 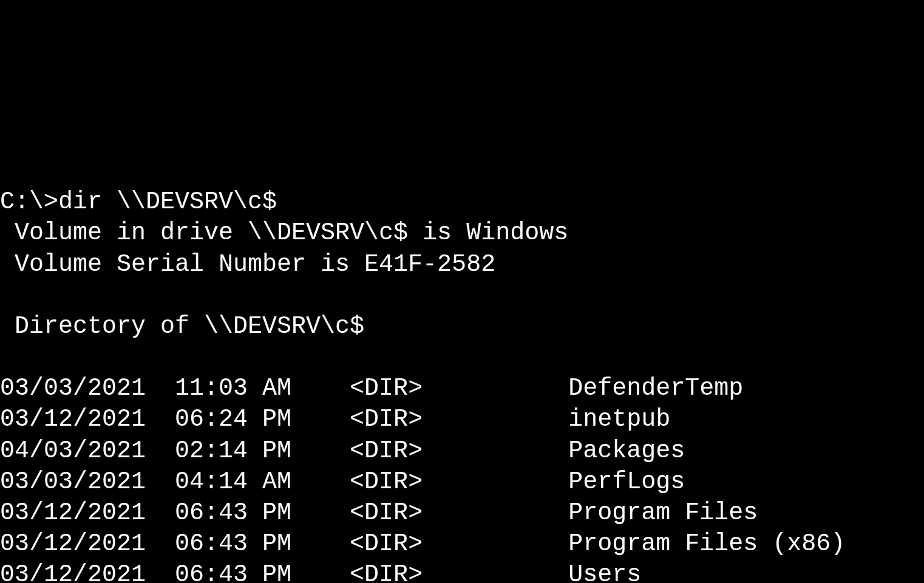 I want to click on listing-name: Program Files (x86), so click(x=707, y=544).